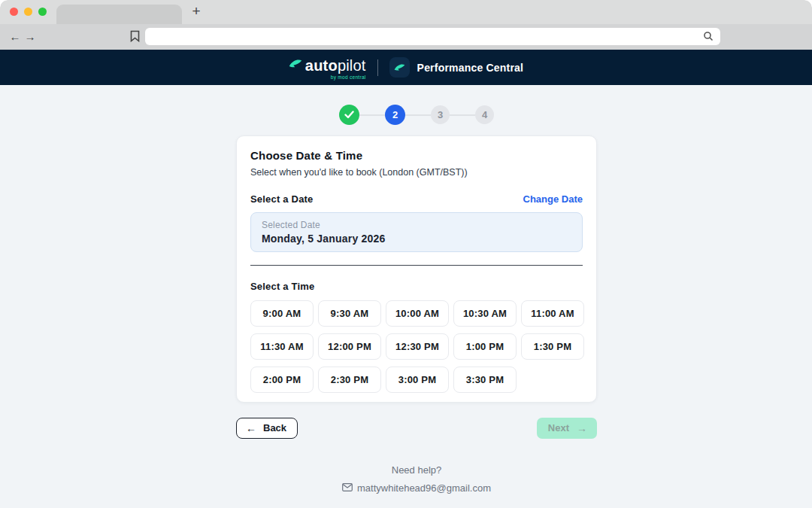  Describe the element at coordinates (485, 379) in the screenshot. I see `time-slot-button: 3:30 PM` at that location.